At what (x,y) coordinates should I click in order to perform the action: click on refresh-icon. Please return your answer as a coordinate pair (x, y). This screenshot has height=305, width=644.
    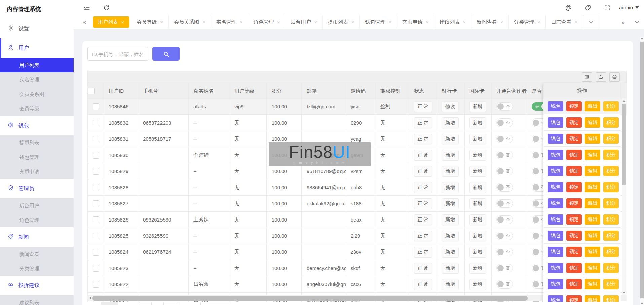
    Looking at the image, I should click on (106, 8).